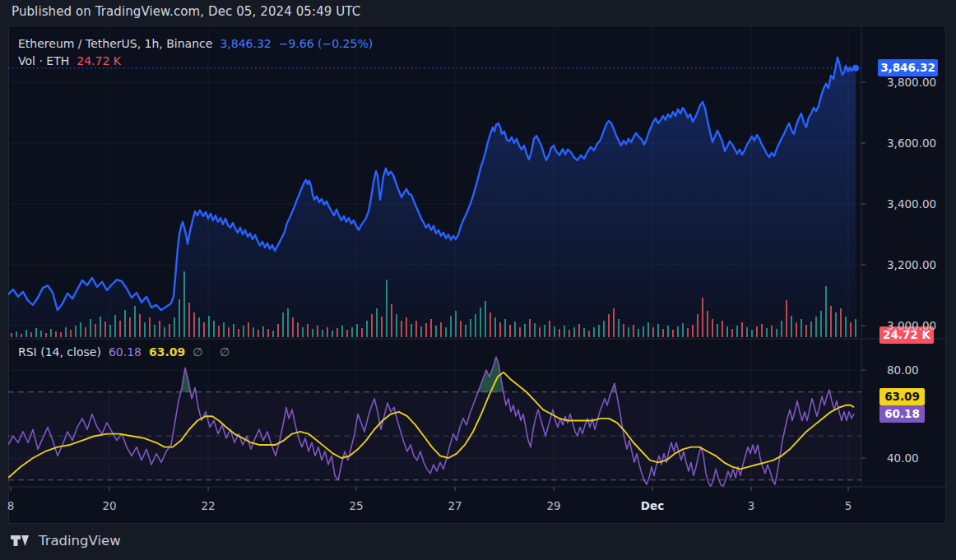 Image resolution: width=956 pixels, height=560 pixels. I want to click on price-tick-label: 3,800.00, so click(912, 82).